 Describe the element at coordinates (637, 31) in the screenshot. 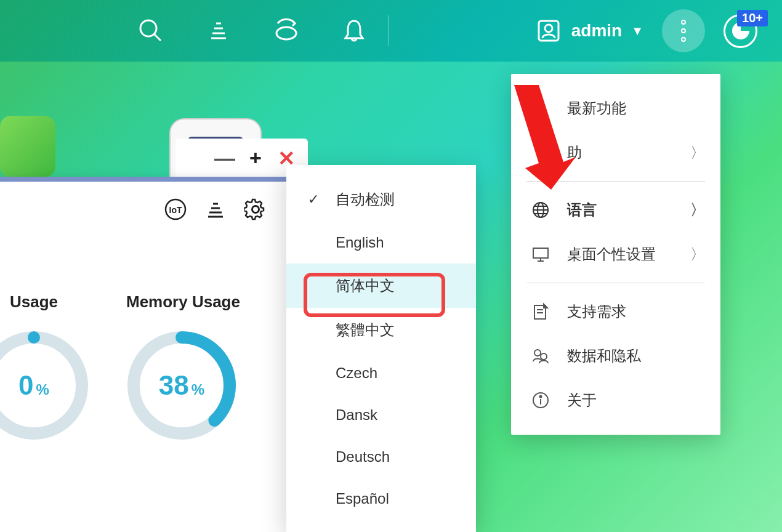

I see `caret-down-icon: ▼` at that location.